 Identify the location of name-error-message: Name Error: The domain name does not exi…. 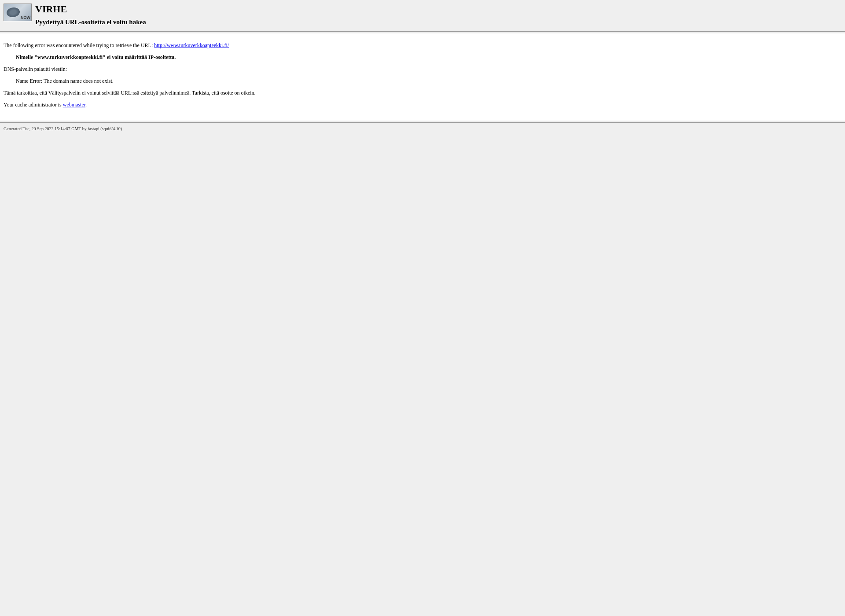
(429, 81).